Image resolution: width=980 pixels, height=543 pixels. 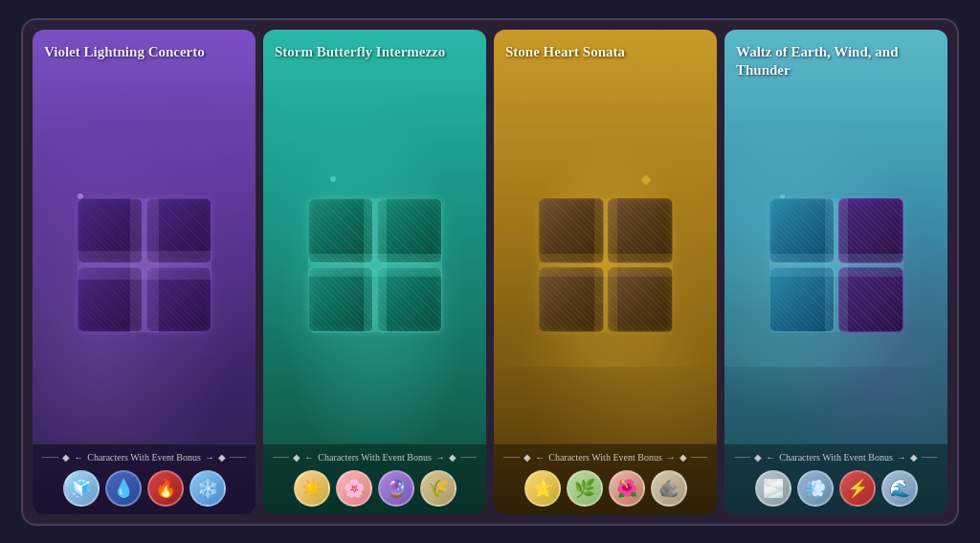 What do you see at coordinates (297, 458) in the screenshot?
I see `diamond-left-2: ◆` at bounding box center [297, 458].